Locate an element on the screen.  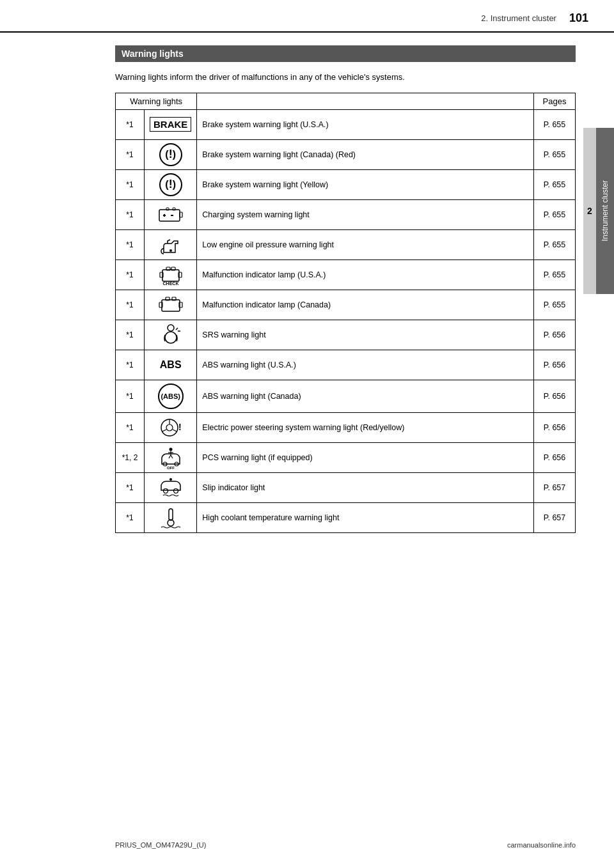
table-row: *1ABSABS warning light (U.S.A.)P. 656 is located at coordinates (345, 364).